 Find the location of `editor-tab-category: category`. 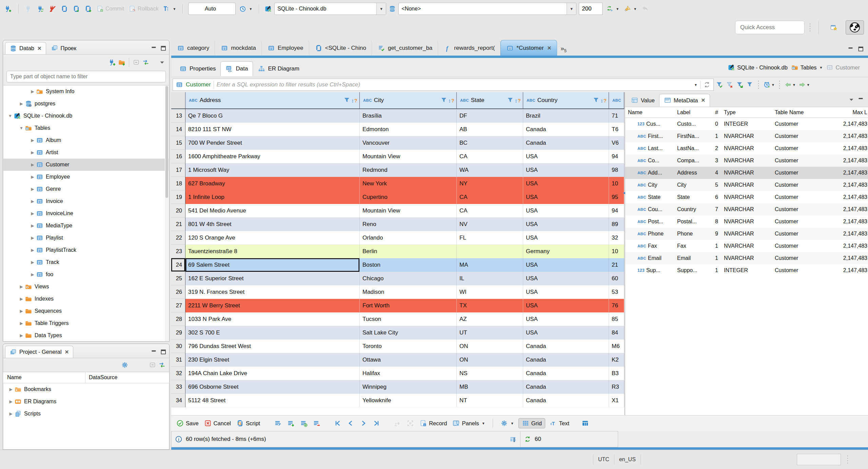

editor-tab-category: category is located at coordinates (193, 48).